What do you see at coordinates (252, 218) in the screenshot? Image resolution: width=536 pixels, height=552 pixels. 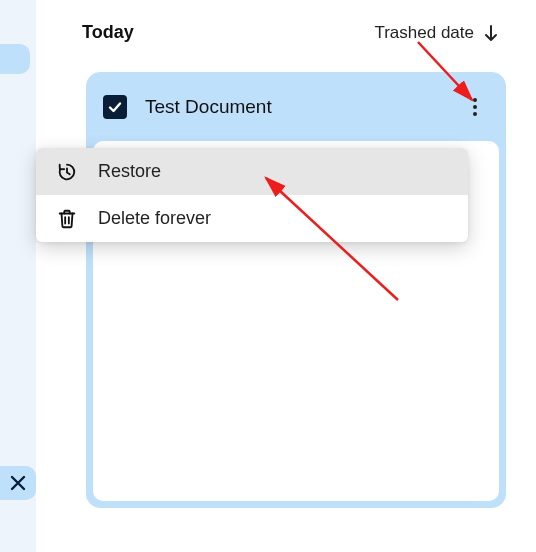 I see `menu-item-delete-forever: Delete forever` at bounding box center [252, 218].